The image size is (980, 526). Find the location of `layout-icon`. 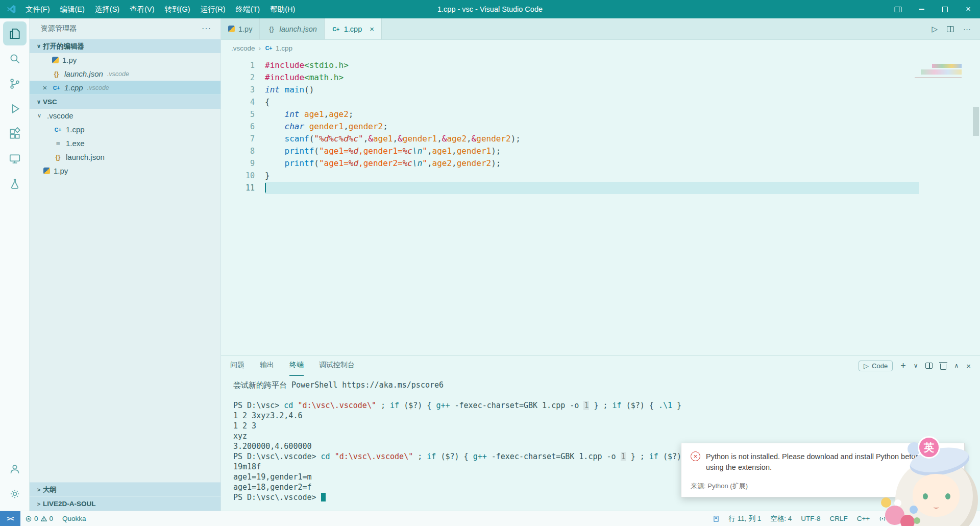

layout-icon is located at coordinates (898, 9).